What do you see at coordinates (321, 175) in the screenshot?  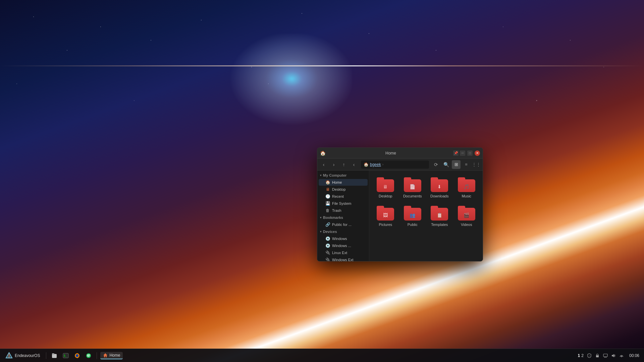 I see `section-arrow-my-computer: ▾` at bounding box center [321, 175].